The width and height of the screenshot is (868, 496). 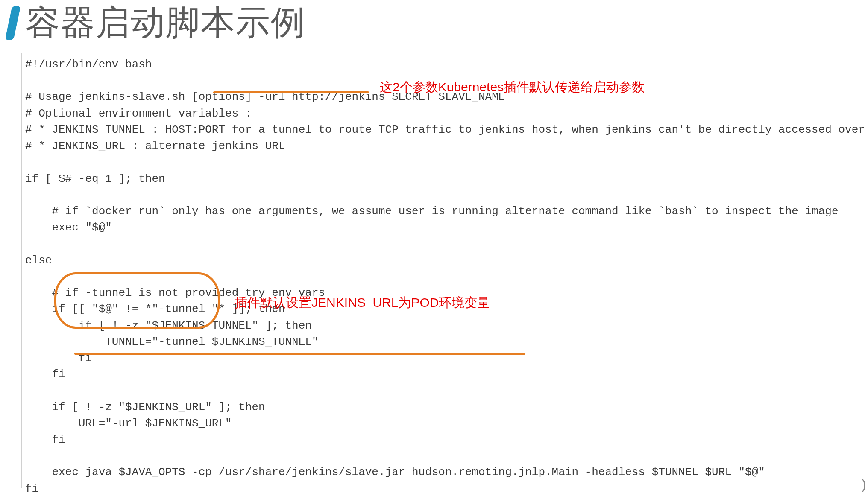 I want to click on annotation-text: 这2个参数Kubernetes插件默认传递给启动参数, so click(x=512, y=87).